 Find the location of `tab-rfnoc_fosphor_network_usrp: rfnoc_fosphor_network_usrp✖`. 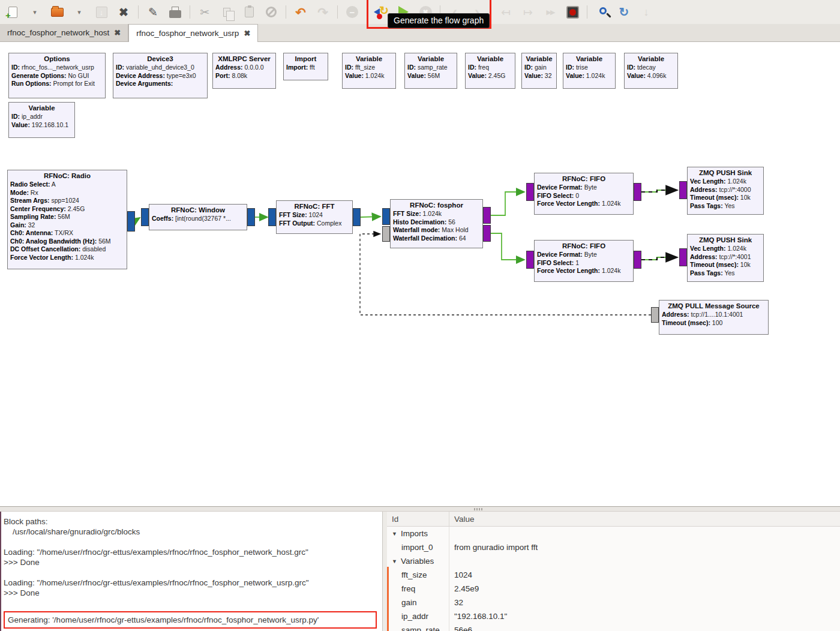

tab-rfnoc_fosphor_network_usrp: rfnoc_fosphor_network_usrp✖ is located at coordinates (193, 33).